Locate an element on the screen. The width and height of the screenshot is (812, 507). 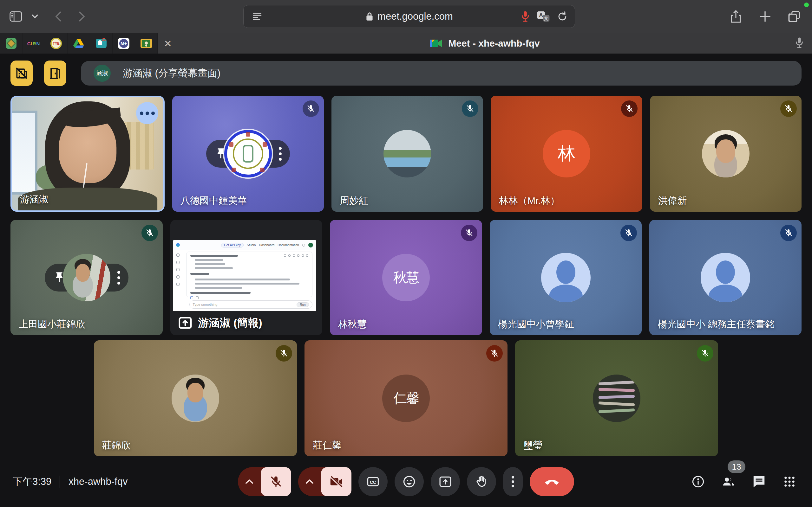
tab-overview-icon is located at coordinates (794, 16).